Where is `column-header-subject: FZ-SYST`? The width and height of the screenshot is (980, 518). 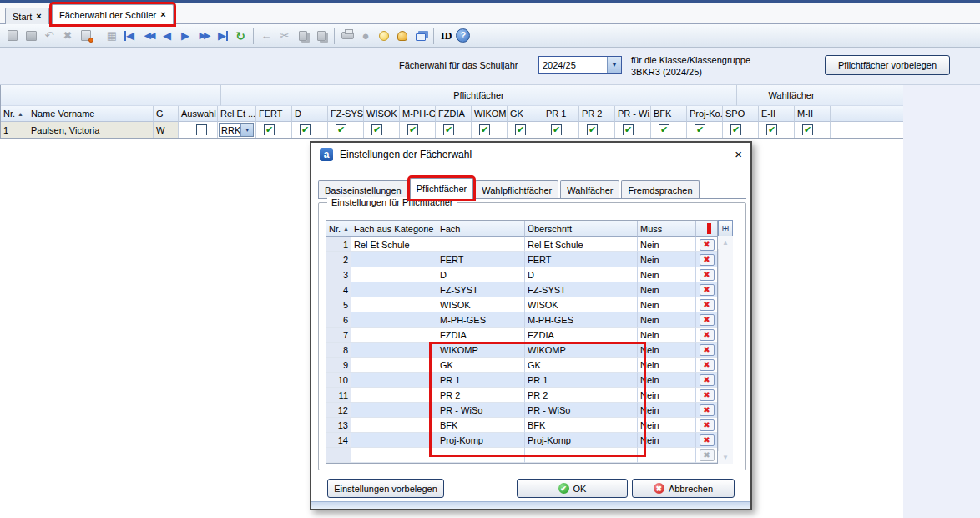 column-header-subject: FZ-SYST is located at coordinates (346, 114).